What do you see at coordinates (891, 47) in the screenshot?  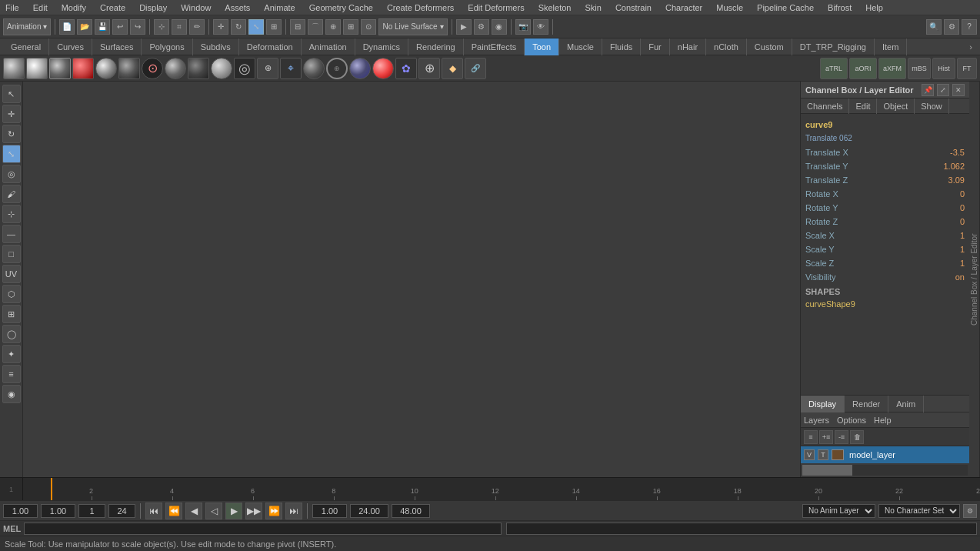 I see `tab-item: Item` at bounding box center [891, 47].